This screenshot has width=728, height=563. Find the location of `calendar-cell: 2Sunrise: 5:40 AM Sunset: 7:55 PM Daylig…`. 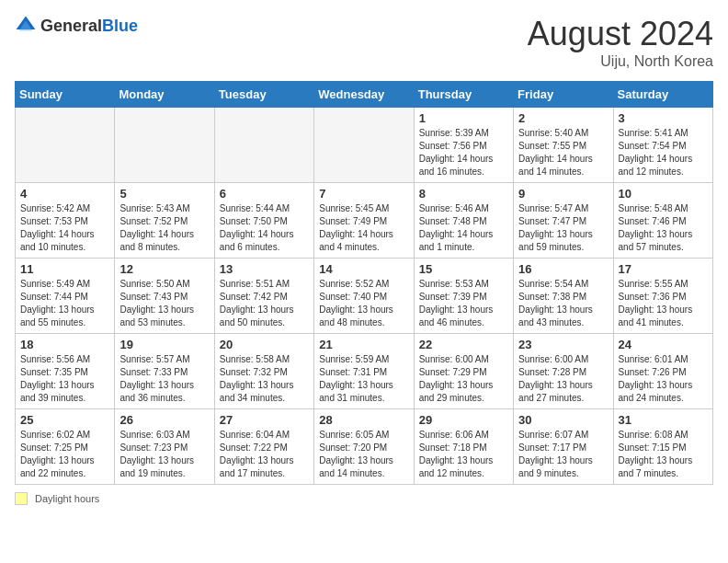

calendar-cell: 2Sunrise: 5:40 AM Sunset: 7:55 PM Daylig… is located at coordinates (563, 145).